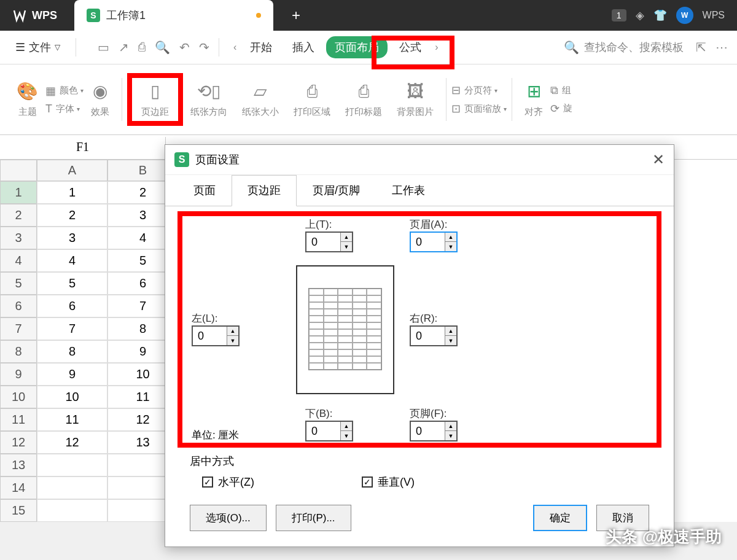 The image size is (737, 560). I want to click on select-all-corner, so click(18, 171).